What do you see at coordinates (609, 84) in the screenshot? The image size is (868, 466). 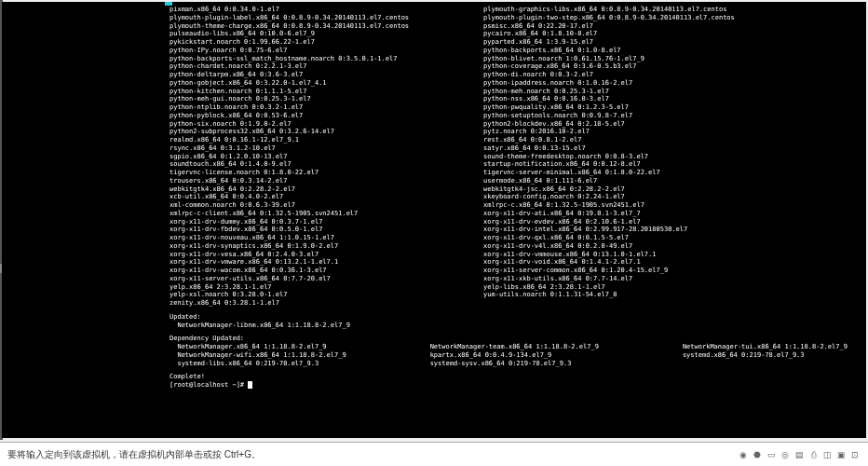 I see `package-line: python-ipaddress.noarch 0:1.0.16-2.el7` at bounding box center [609, 84].